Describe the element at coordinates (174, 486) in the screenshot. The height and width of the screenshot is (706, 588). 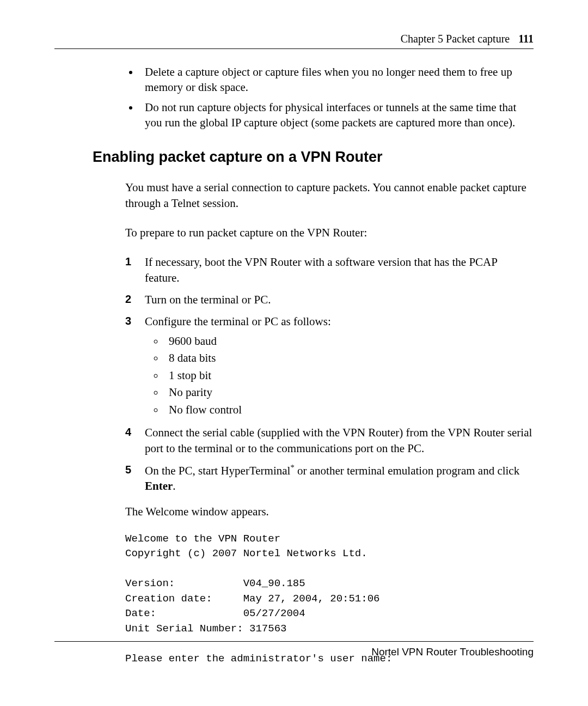
I see `step-text-c: .` at that location.